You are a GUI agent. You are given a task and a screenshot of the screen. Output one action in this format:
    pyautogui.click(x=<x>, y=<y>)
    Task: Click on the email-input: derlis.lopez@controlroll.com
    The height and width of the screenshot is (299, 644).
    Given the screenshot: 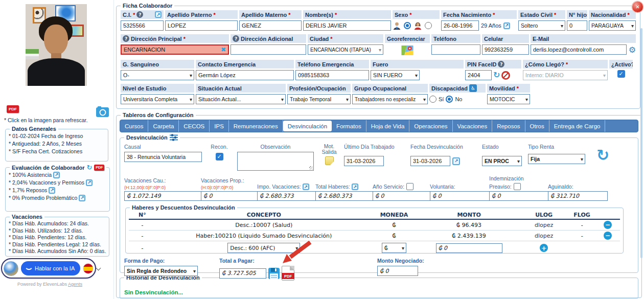 What is the action you would take?
    pyautogui.click(x=579, y=50)
    